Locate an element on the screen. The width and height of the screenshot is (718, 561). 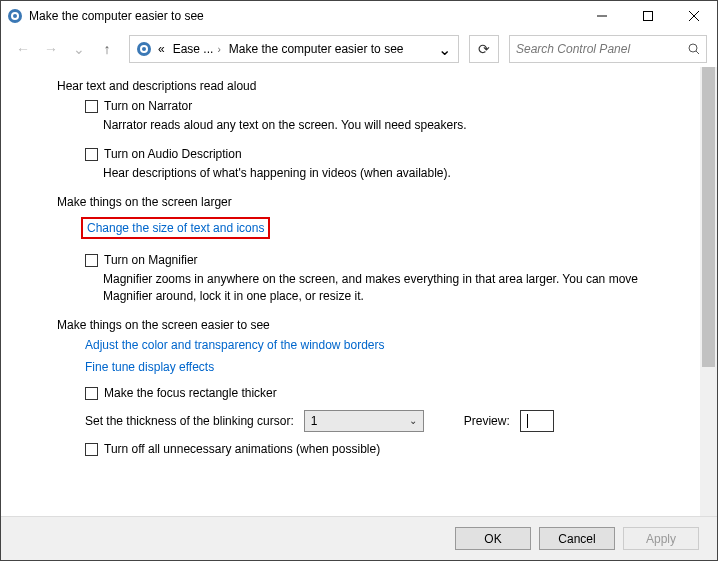
cursor-preview is located at coordinates (537, 421).